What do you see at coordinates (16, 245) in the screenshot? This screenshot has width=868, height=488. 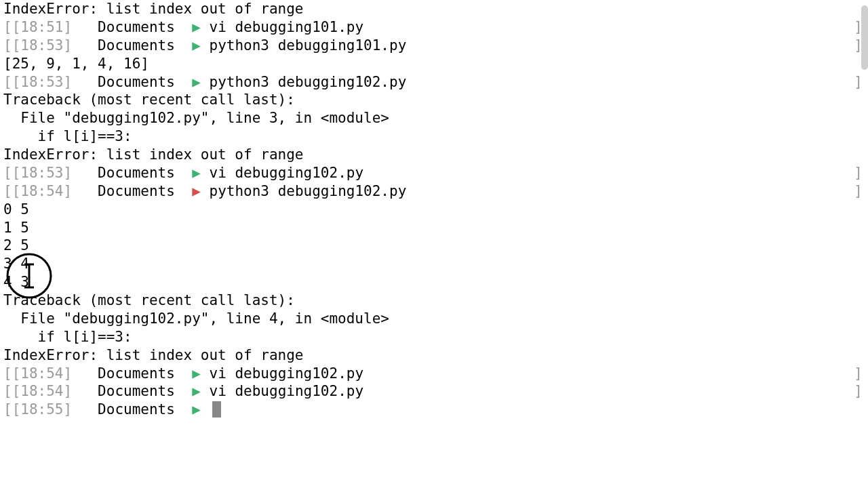 I see `output-text: 2 5` at bounding box center [16, 245].